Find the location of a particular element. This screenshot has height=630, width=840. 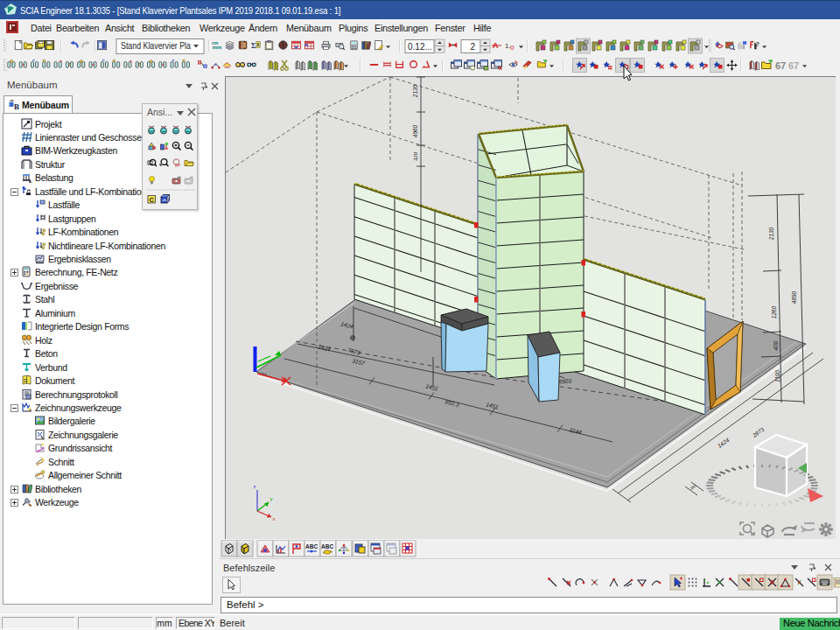

svg-text: C is located at coordinates (152, 200).